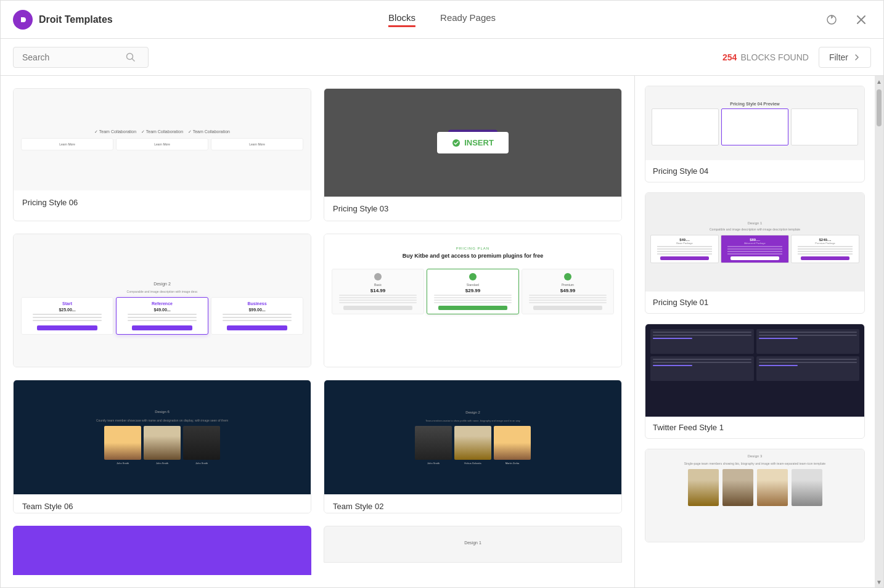 The width and height of the screenshot is (884, 588). Describe the element at coordinates (755, 496) in the screenshot. I see `sidebar-team3-preview: Design 3 Single-page team members showin…` at that location.